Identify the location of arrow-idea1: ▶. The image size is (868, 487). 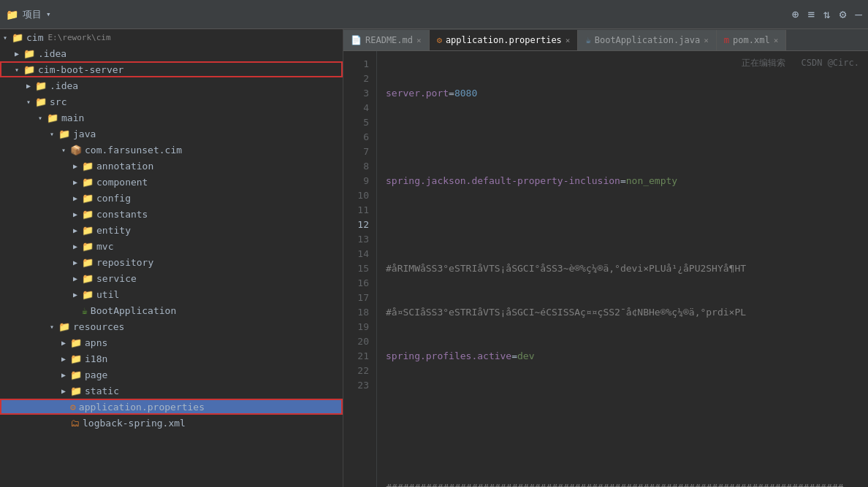
(19, 54).